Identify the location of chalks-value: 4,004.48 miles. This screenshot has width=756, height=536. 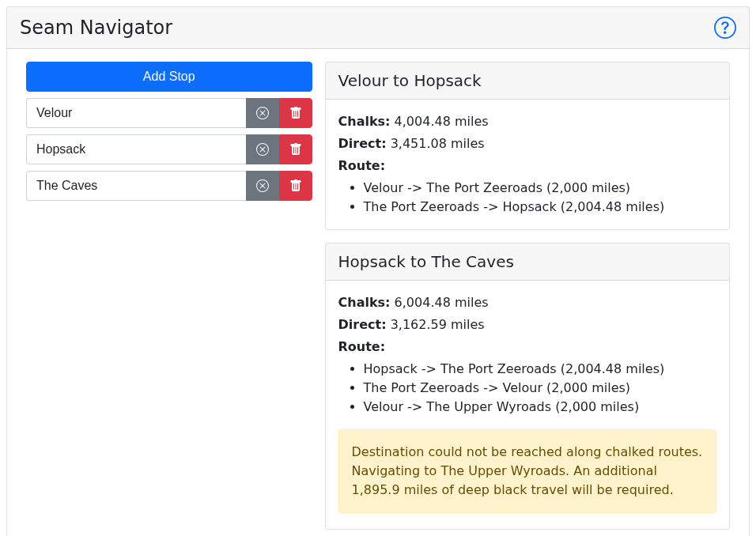
(441, 122).